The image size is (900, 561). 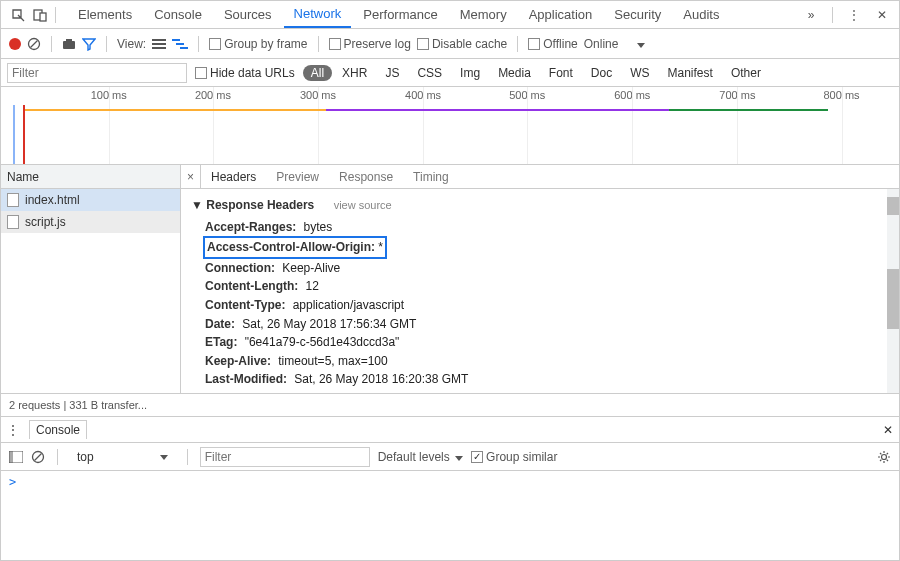 I want to click on filter-toggle-icon, so click(x=89, y=44).